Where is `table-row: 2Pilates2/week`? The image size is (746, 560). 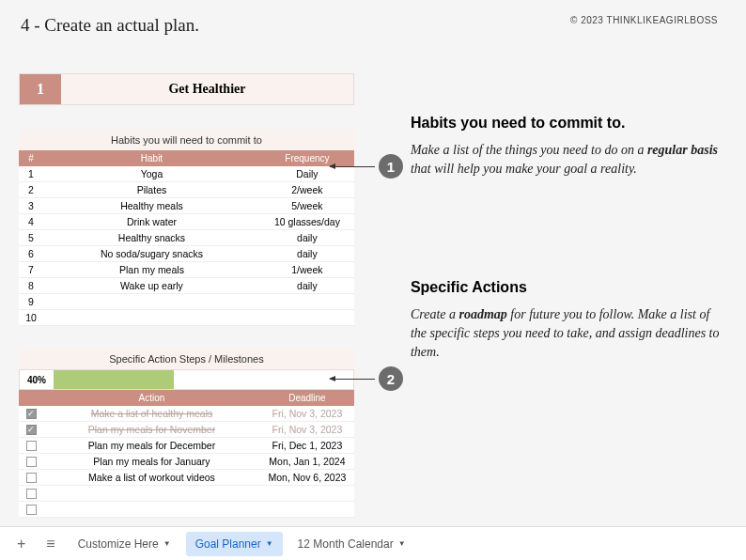 table-row: 2Pilates2/week is located at coordinates (186, 190).